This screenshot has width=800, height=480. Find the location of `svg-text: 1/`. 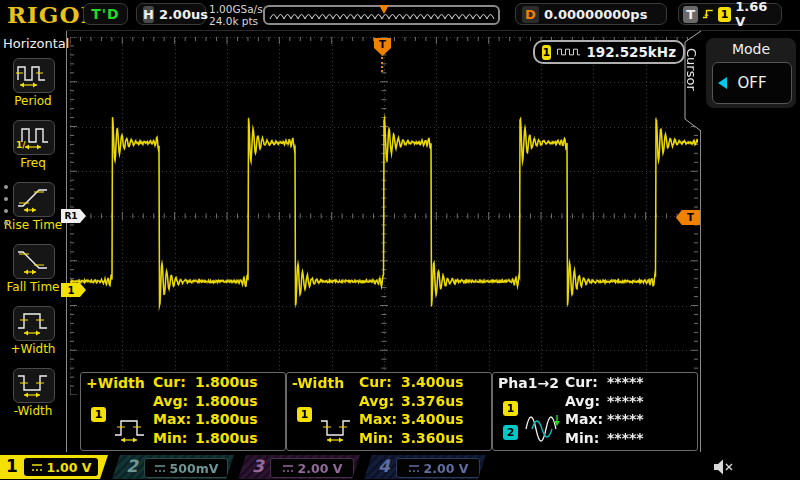

svg-text: 1/ is located at coordinates (21, 145).